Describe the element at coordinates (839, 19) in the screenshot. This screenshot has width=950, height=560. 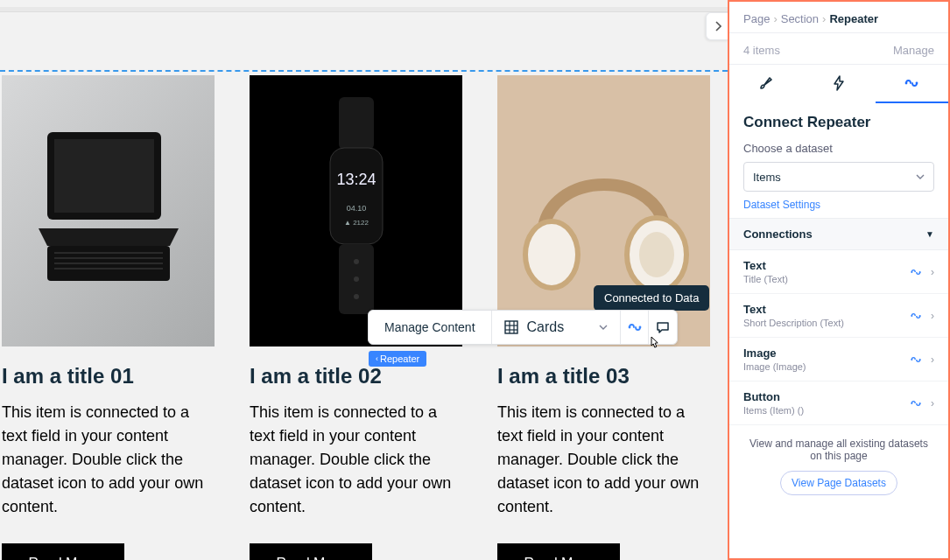
I see `breadcrumb: Page›Section›Repeater` at that location.